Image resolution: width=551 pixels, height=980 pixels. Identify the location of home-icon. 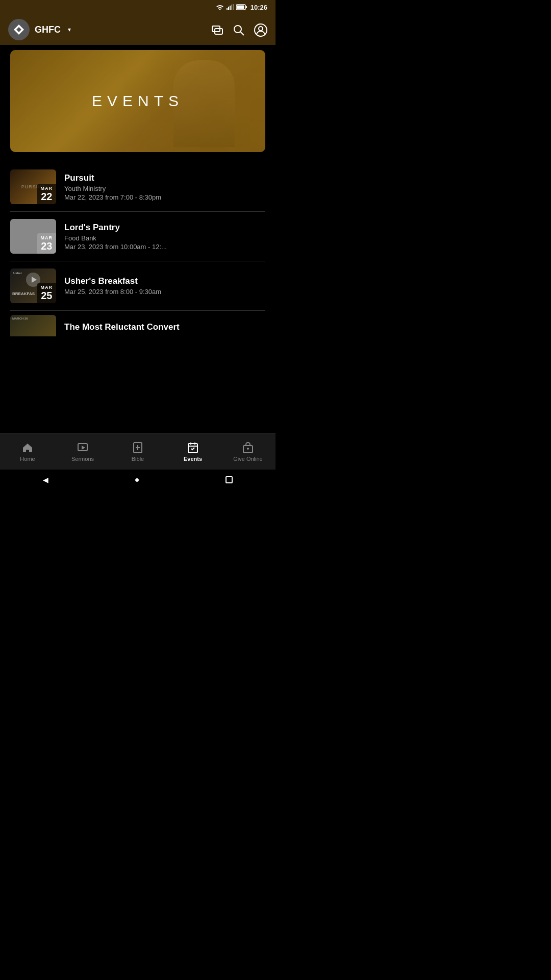
(28, 448).